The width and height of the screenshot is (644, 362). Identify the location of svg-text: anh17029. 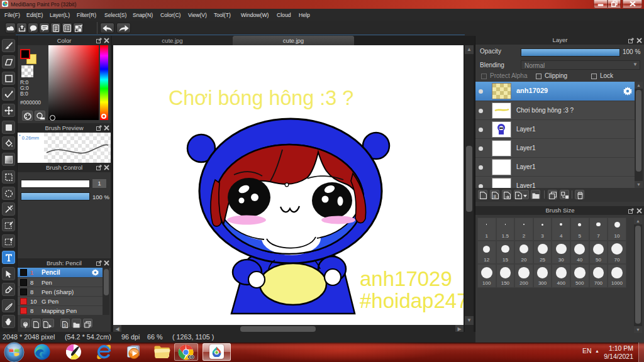
(406, 279).